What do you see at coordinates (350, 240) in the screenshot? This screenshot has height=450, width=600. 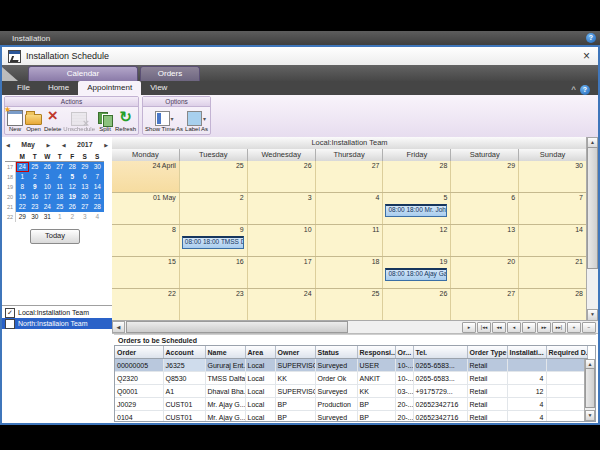 I see `calendar-day-cell: 11` at bounding box center [350, 240].